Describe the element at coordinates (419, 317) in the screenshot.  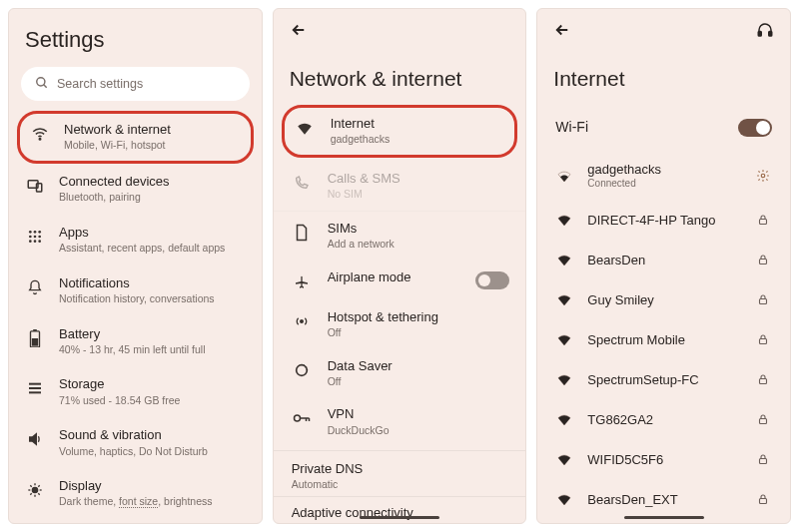
I see `network-item-title: Hotspot & tethering` at that location.